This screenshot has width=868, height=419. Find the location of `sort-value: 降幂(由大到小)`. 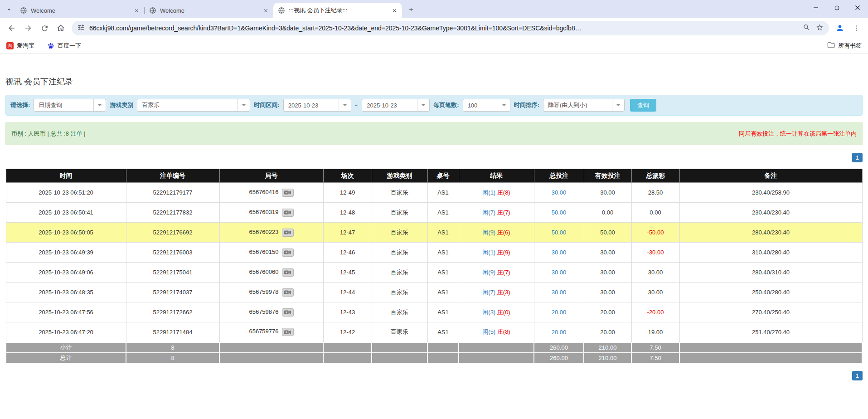

sort-value: 降幂(由大到小) is located at coordinates (577, 105).